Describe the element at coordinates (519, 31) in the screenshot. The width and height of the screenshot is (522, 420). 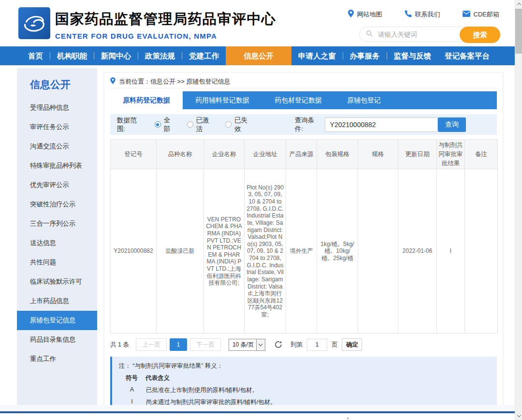
I see `scrollbar-thumb` at that location.